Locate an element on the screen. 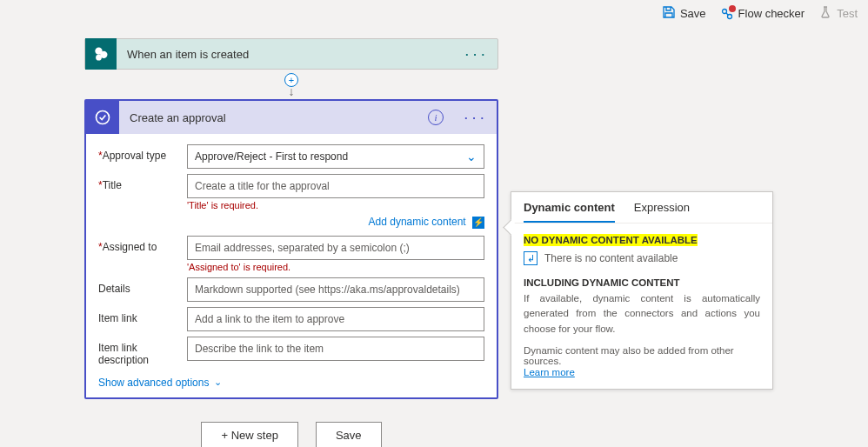 Image resolution: width=868 pixels, height=447 pixels. test-button: Test is located at coordinates (838, 14).